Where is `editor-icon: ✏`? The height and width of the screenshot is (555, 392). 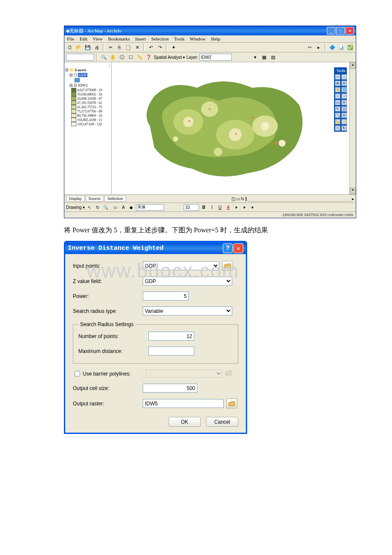 editor-icon: ✏ is located at coordinates (310, 47).